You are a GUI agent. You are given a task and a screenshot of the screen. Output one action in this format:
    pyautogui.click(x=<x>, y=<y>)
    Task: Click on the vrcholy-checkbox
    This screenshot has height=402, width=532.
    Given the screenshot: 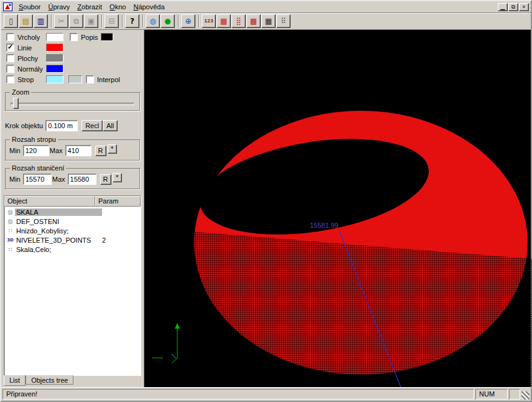 What is the action you would take?
    pyautogui.click(x=10, y=37)
    